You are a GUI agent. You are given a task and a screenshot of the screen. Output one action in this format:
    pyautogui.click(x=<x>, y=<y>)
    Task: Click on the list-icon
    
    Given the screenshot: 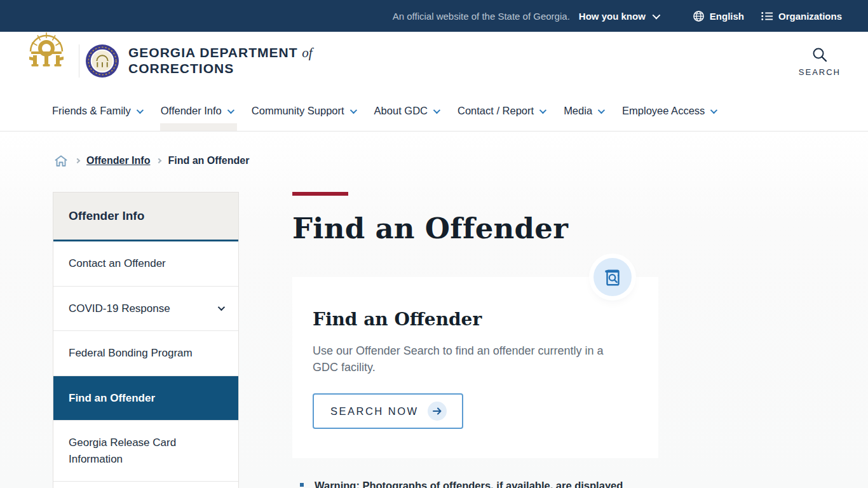 What is the action you would take?
    pyautogui.click(x=767, y=17)
    